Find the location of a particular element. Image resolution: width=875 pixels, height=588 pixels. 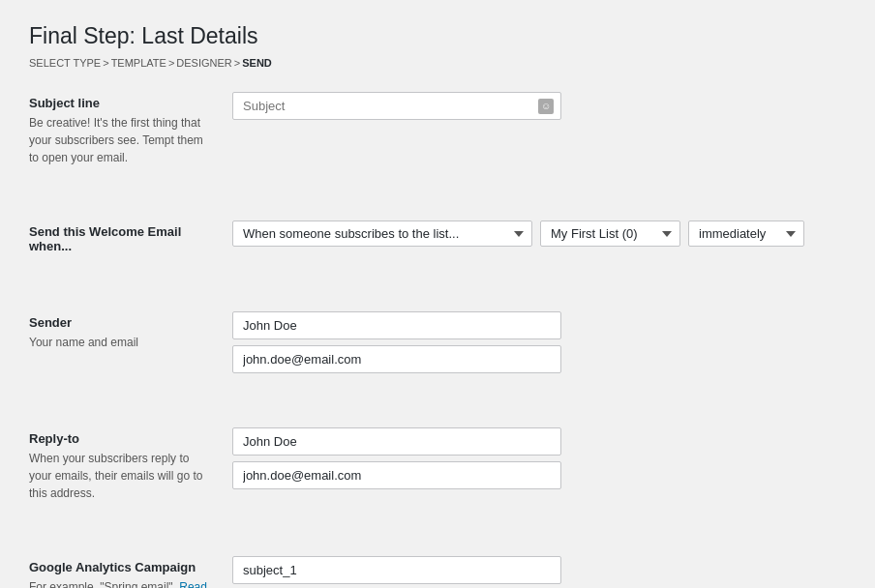

sender-fields is located at coordinates (539, 342).